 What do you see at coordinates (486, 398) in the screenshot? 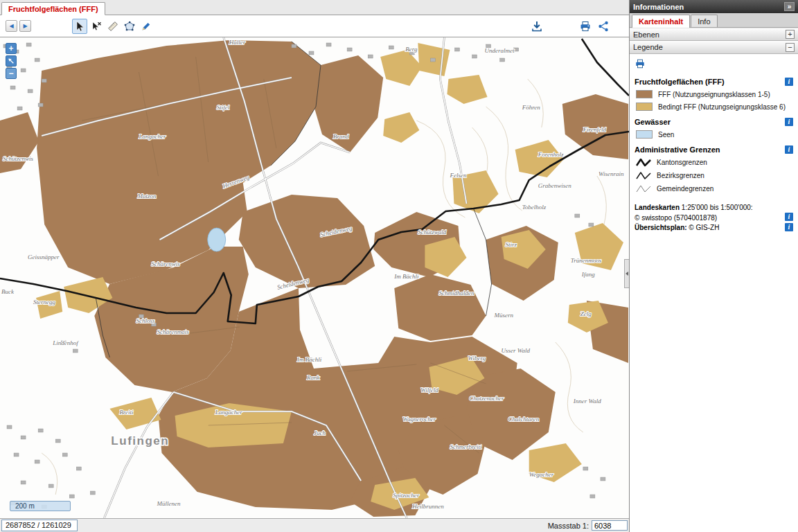
I see `map-label: Chatzenacher` at bounding box center [486, 398].